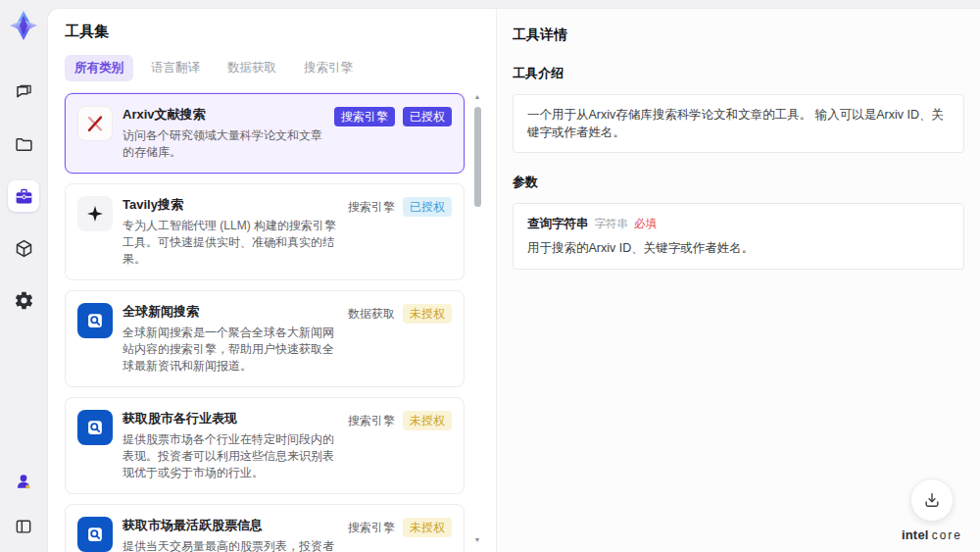  I want to click on corner-widgets: intel core, so click(932, 510).